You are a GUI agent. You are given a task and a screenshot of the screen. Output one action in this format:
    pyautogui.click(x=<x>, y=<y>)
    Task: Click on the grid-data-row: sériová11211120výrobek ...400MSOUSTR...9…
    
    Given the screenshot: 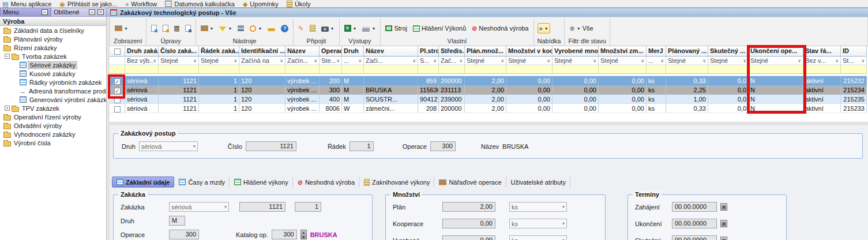 What is the action you would take?
    pyautogui.click(x=489, y=99)
    